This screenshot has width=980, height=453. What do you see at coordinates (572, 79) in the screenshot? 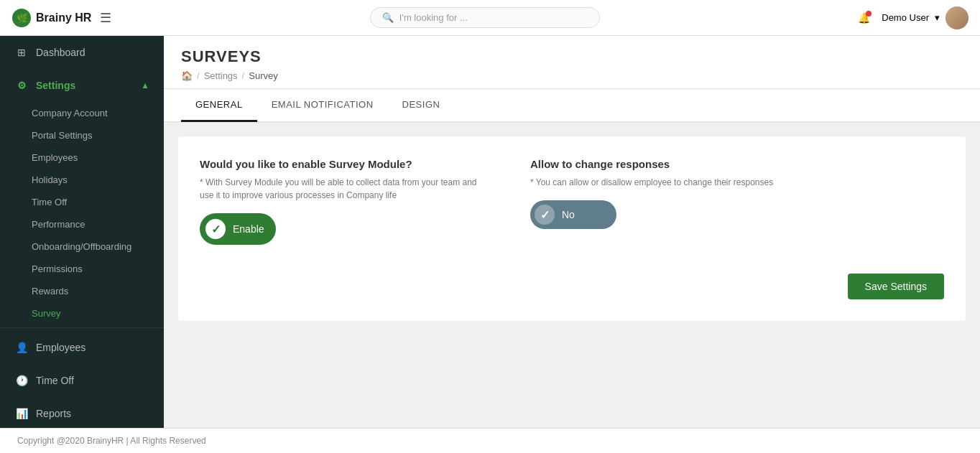
I see `breadcrumb: 🏠 / Settings / Survey` at bounding box center [572, 79].